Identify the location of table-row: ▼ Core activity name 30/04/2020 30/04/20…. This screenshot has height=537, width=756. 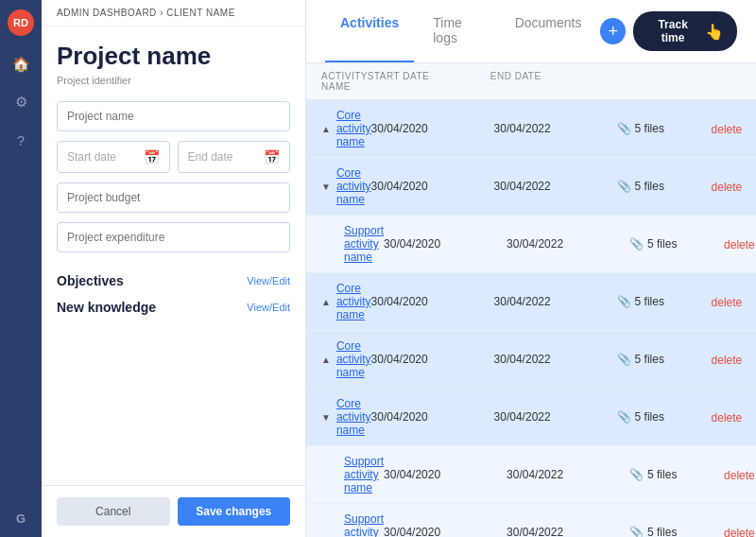
(531, 187).